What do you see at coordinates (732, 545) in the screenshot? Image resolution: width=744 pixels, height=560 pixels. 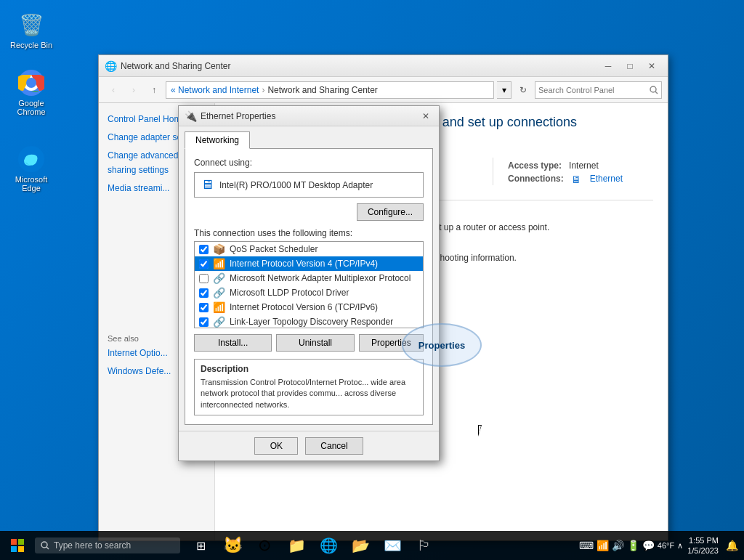 I see `notification-badge: 🔔` at bounding box center [732, 545].